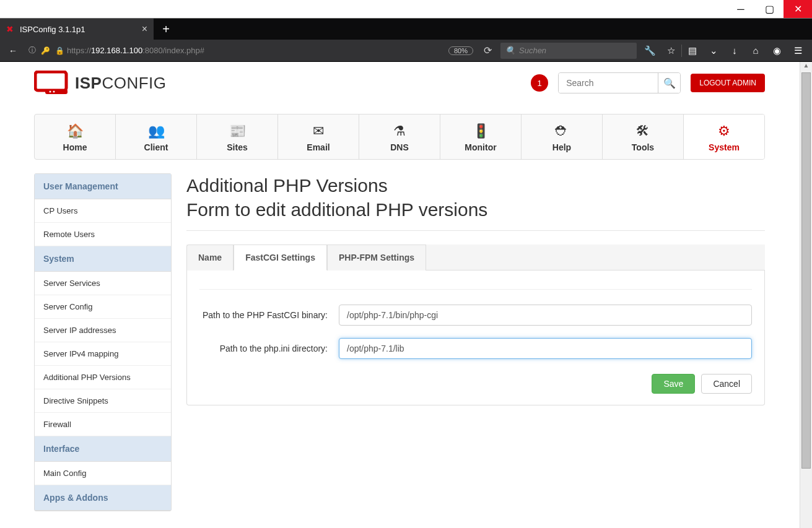 Image resolution: width=812 pixels, height=528 pixels. Describe the element at coordinates (103, 259) in the screenshot. I see `sidebar-group-system: System` at that location.